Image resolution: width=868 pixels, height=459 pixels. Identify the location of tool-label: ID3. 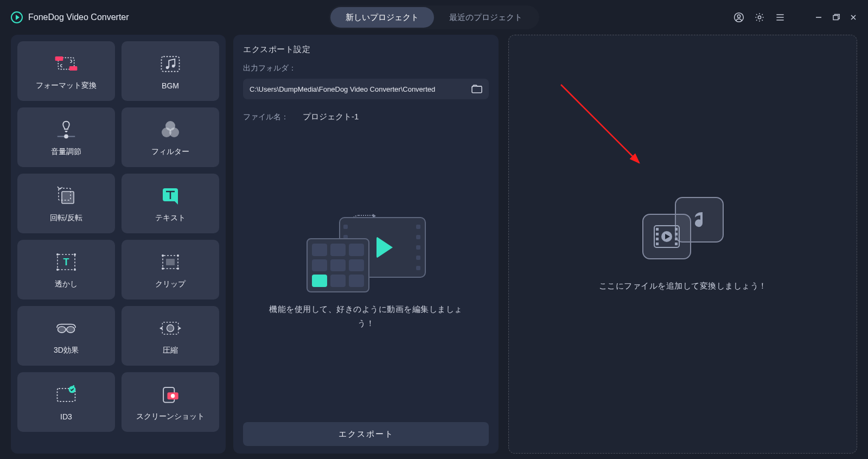
(66, 417).